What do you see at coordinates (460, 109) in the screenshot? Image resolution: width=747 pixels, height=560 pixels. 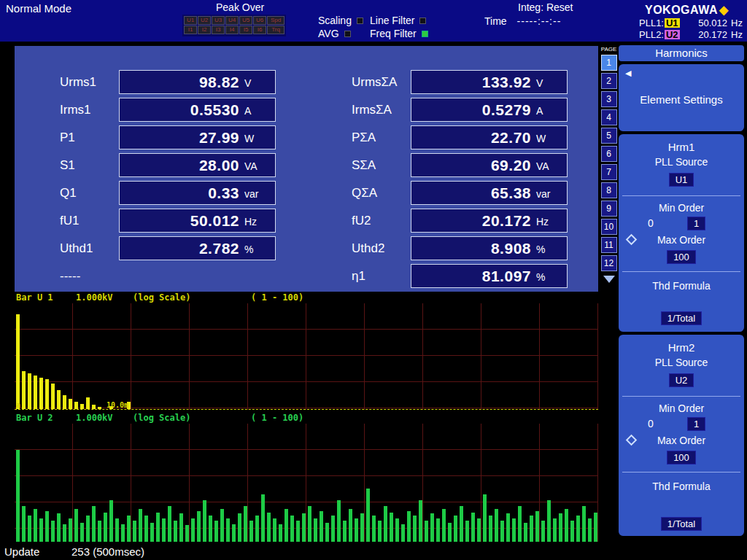 I see `measurement-row: IrmsΣA 0.5279 A` at bounding box center [460, 109].